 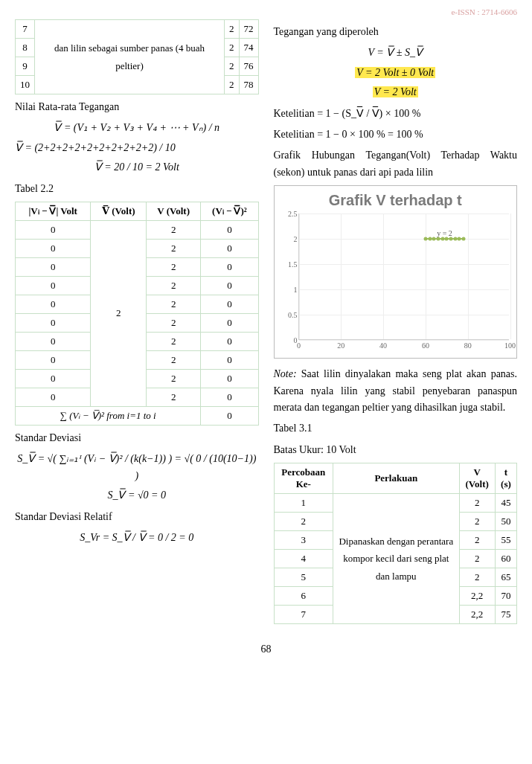 I want to click on y-tick: 1.5, so click(x=290, y=265).